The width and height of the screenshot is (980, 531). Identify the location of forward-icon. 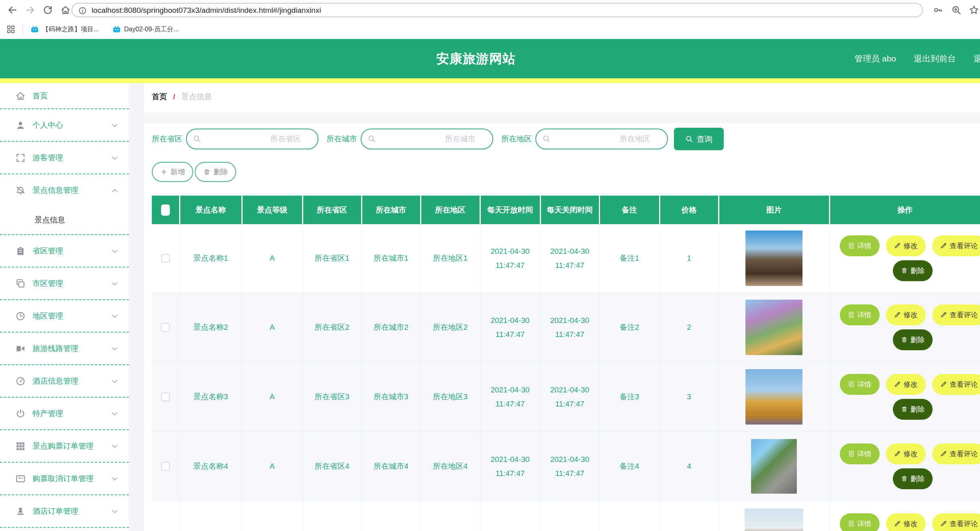
(30, 10).